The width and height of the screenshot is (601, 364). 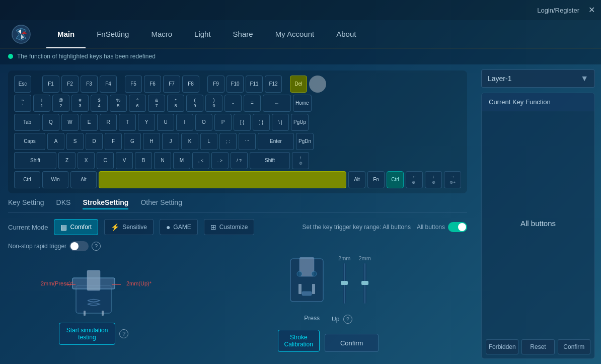 What do you see at coordinates (171, 141) in the screenshot?
I see `key-j: J` at bounding box center [171, 141].